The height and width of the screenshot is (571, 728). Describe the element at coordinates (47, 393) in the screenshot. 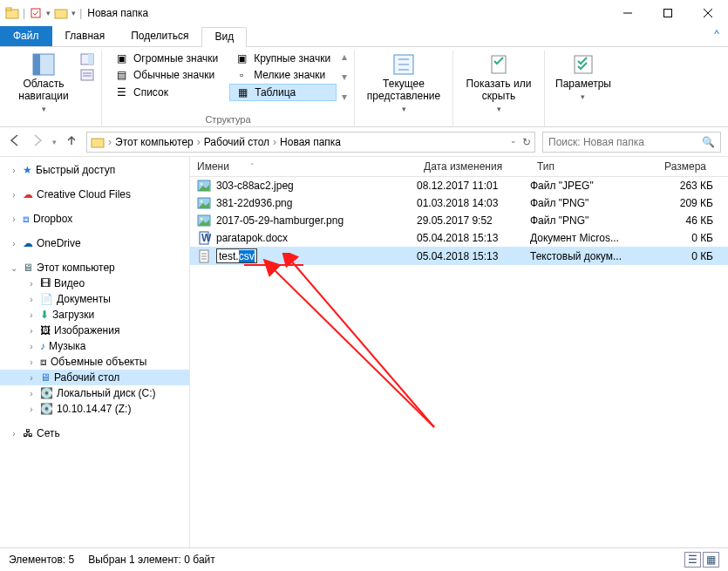

I see `disk-icon: 💽` at that location.